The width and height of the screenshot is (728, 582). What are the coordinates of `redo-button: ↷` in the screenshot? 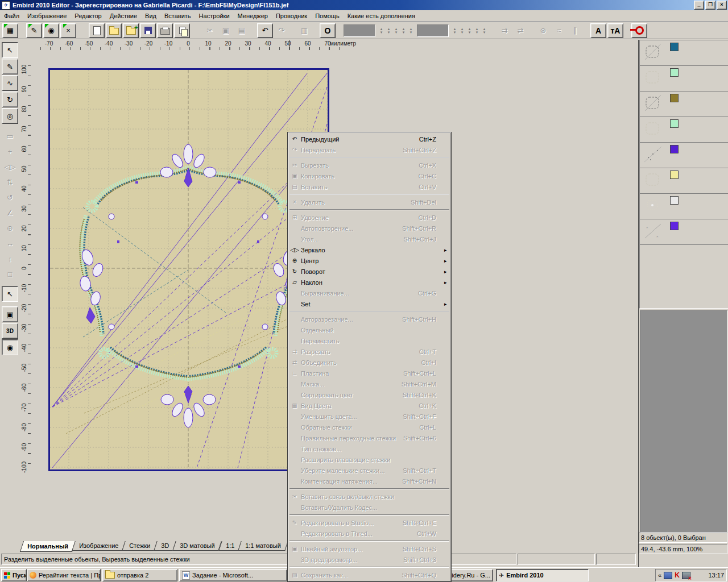 It's located at (282, 31).